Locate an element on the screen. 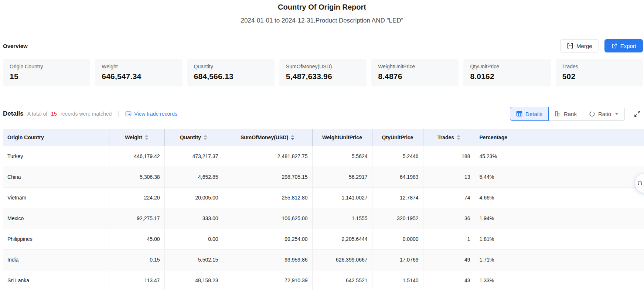  card-value: 8.0162 is located at coordinates (507, 76).